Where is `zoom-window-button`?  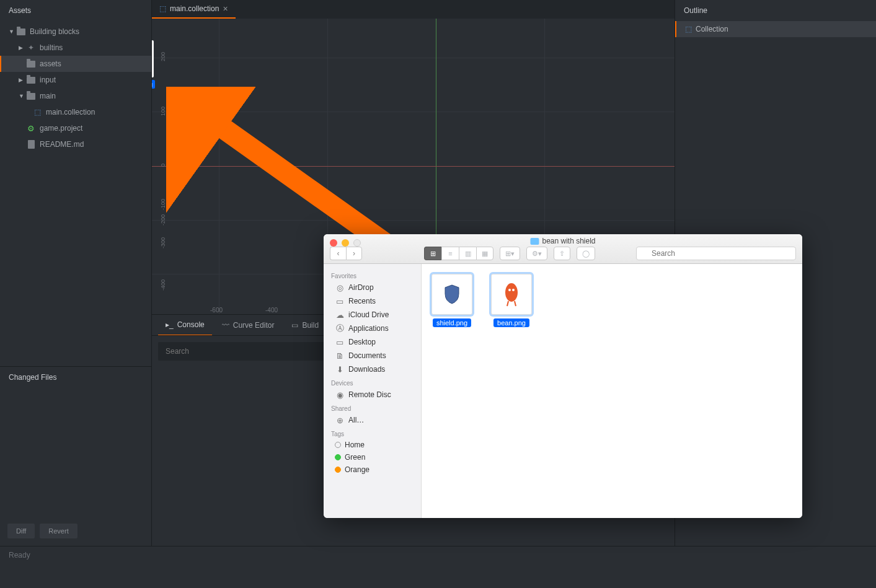
zoom-window-button is located at coordinates (357, 243).